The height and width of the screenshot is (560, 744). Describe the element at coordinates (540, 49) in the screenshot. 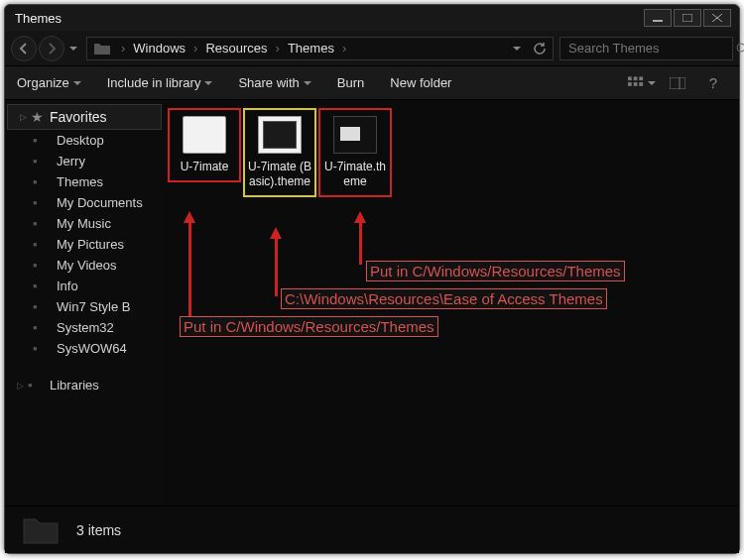

I see `refresh-button` at that location.